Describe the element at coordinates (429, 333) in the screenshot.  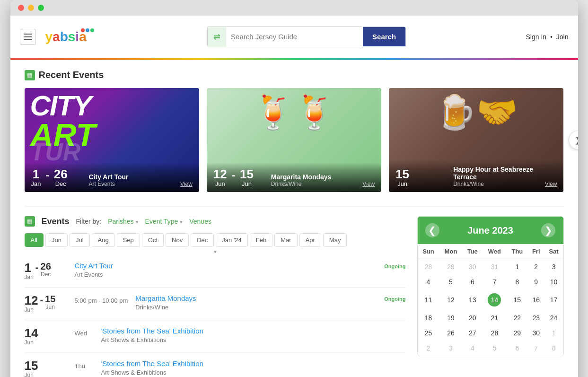
I see `calendar-day: 25` at that location.